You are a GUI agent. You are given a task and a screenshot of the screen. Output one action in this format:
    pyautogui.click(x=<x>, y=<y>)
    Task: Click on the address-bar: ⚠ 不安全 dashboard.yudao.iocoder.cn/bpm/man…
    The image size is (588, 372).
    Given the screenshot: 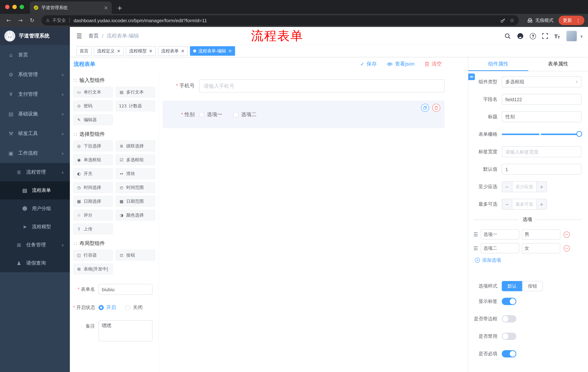 What is the action you would take?
    pyautogui.click(x=280, y=21)
    